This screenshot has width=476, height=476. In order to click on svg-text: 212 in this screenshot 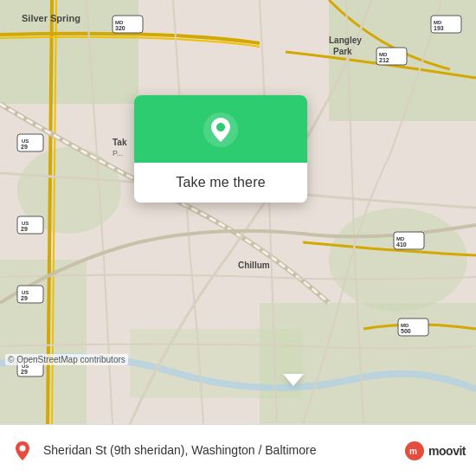, I will do `click(384, 61)`.